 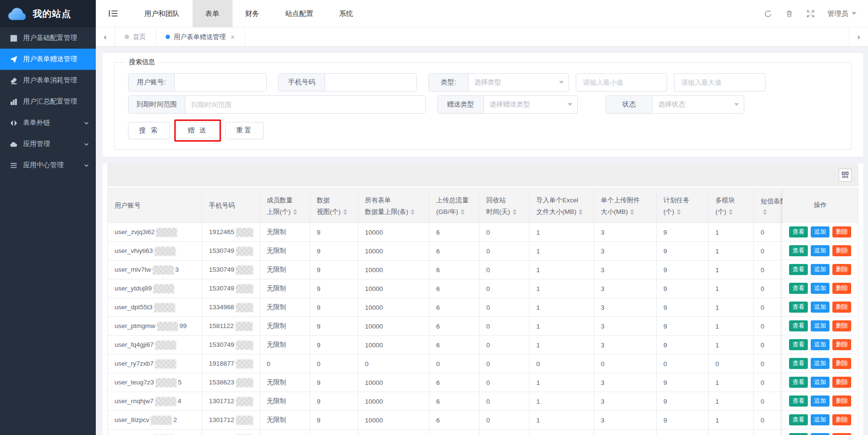 What do you see at coordinates (371, 82) in the screenshot?
I see `phone-input` at bounding box center [371, 82].